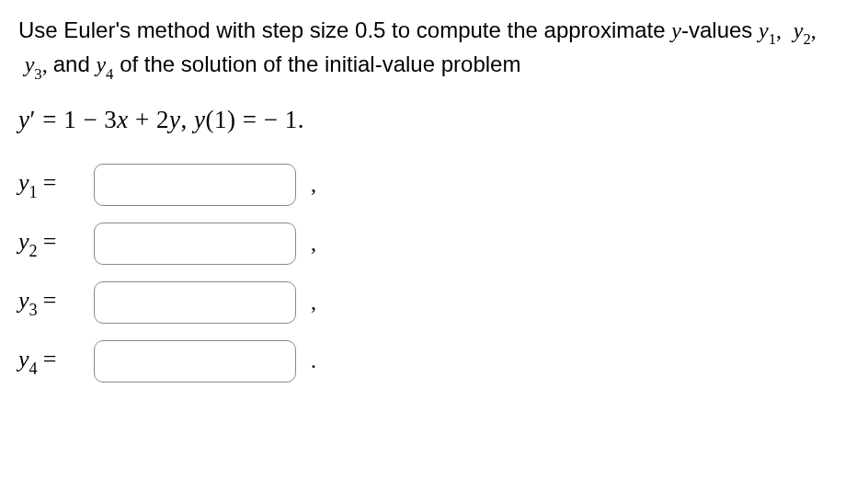  Describe the element at coordinates (528, 29) in the screenshot. I see `text: to compute the approximate` at that location.